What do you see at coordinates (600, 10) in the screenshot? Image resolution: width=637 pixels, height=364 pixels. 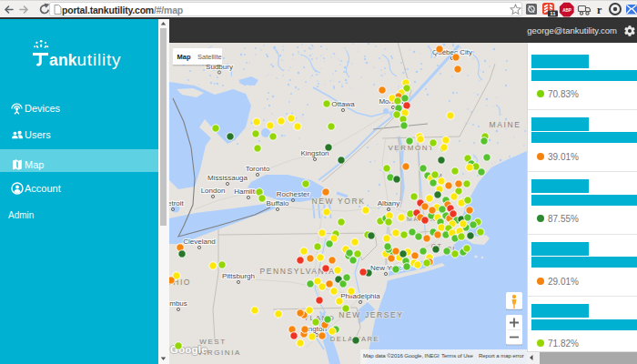 I see `svg-text: r` at bounding box center [600, 10].